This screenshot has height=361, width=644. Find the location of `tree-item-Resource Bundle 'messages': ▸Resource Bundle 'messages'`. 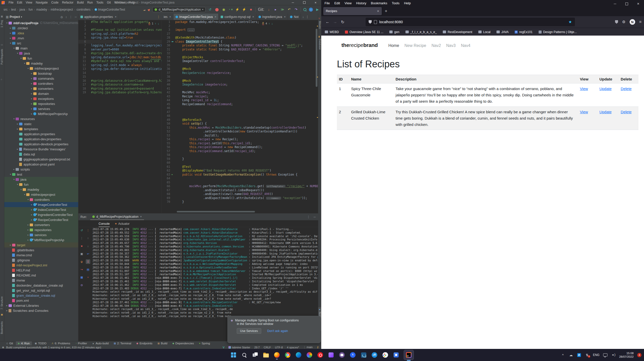

tree-item-Resource Bundle 'messages': ▸Resource Bundle 'messages' is located at coordinates (41, 149).